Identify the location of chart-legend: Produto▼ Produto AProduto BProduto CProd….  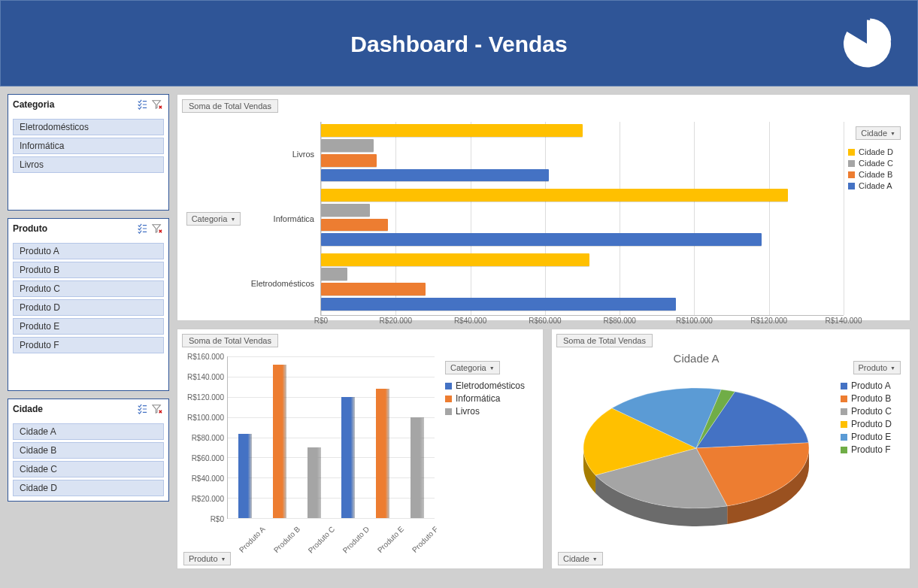
(871, 460).